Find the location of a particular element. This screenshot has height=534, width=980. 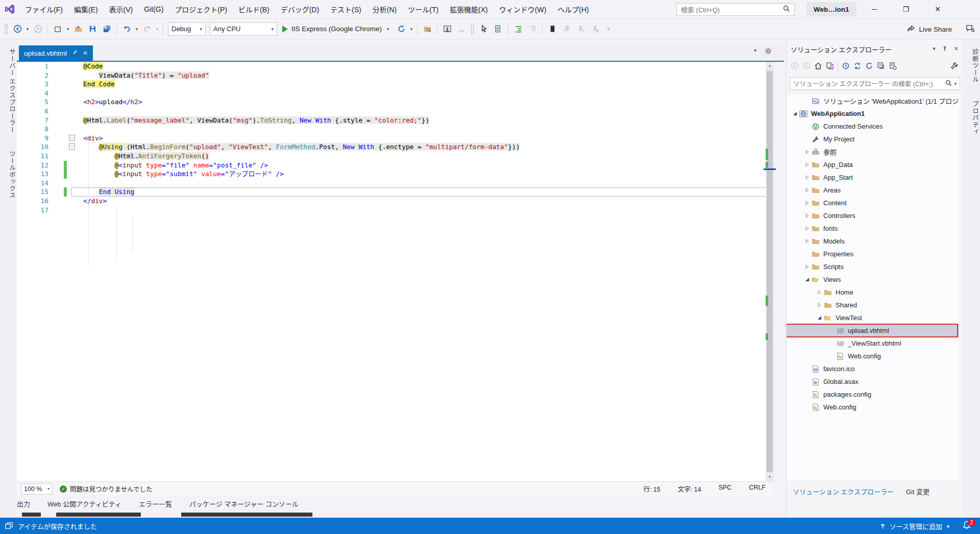

navigate-forward-button is located at coordinates (38, 29).